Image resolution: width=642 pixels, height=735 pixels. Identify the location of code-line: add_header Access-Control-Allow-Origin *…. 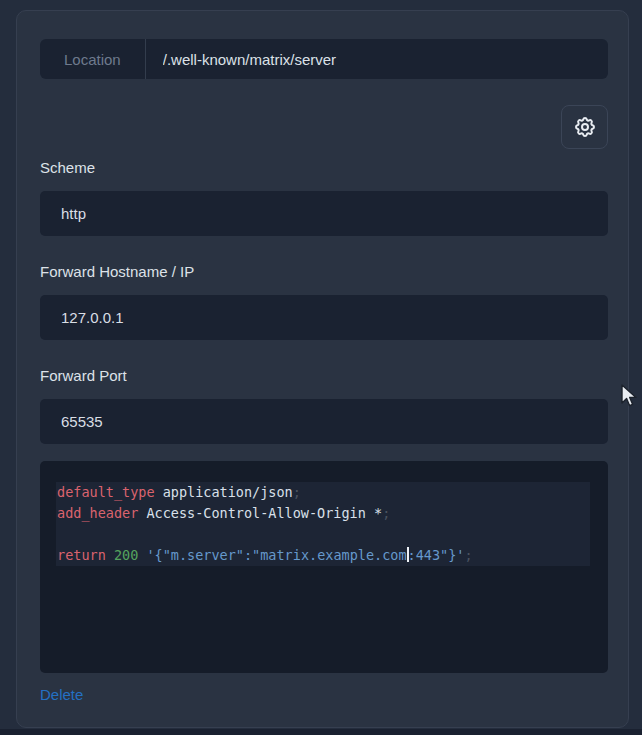
(323, 514).